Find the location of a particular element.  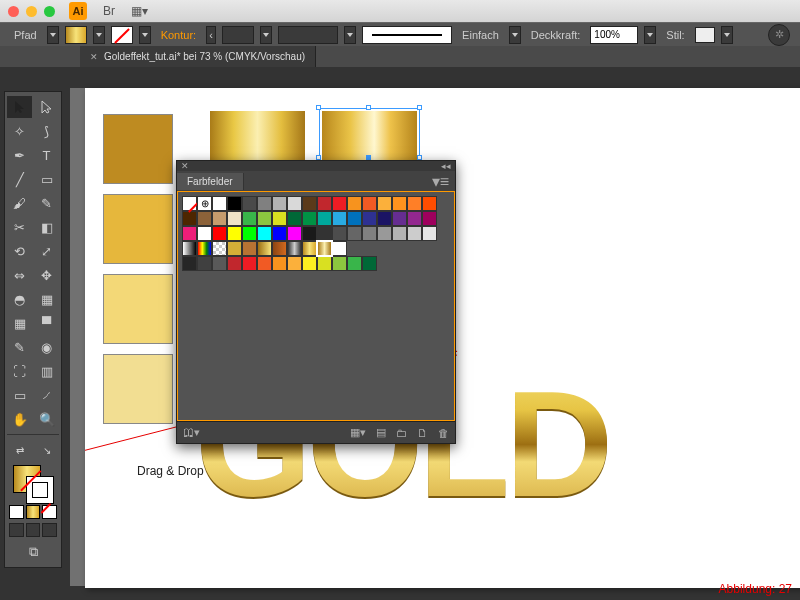

default-fill-stroke-icon: ↘ is located at coordinates (46, 450).